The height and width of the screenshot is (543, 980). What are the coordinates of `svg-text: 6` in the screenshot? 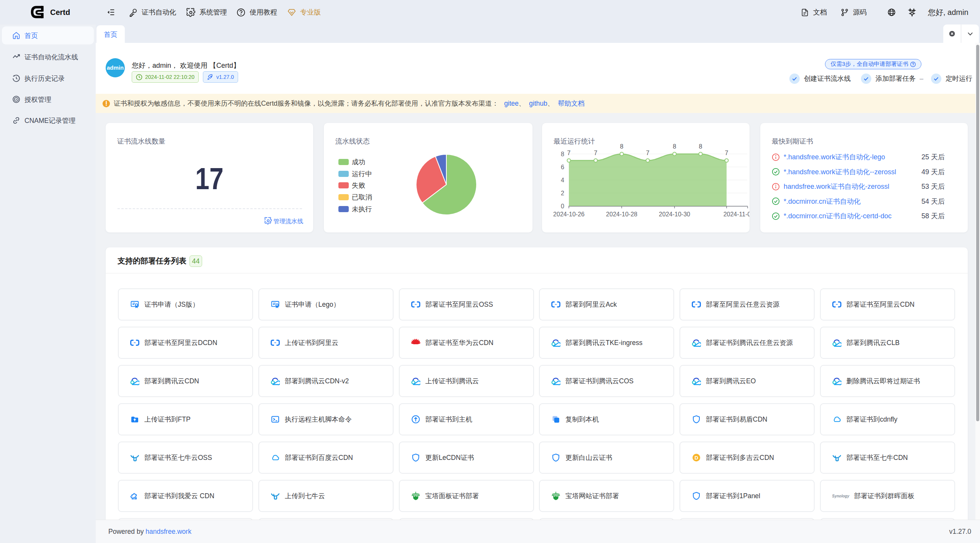 It's located at (563, 167).